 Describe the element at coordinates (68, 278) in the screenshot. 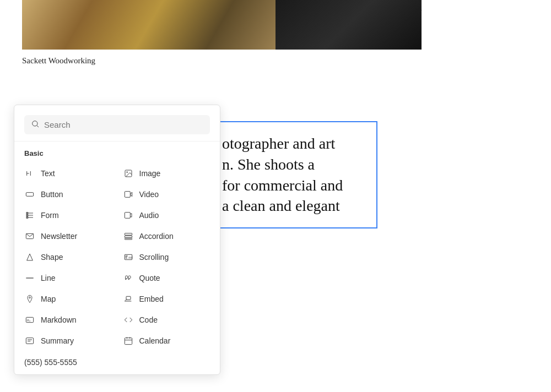

I see `menu-item-line: Line` at that location.